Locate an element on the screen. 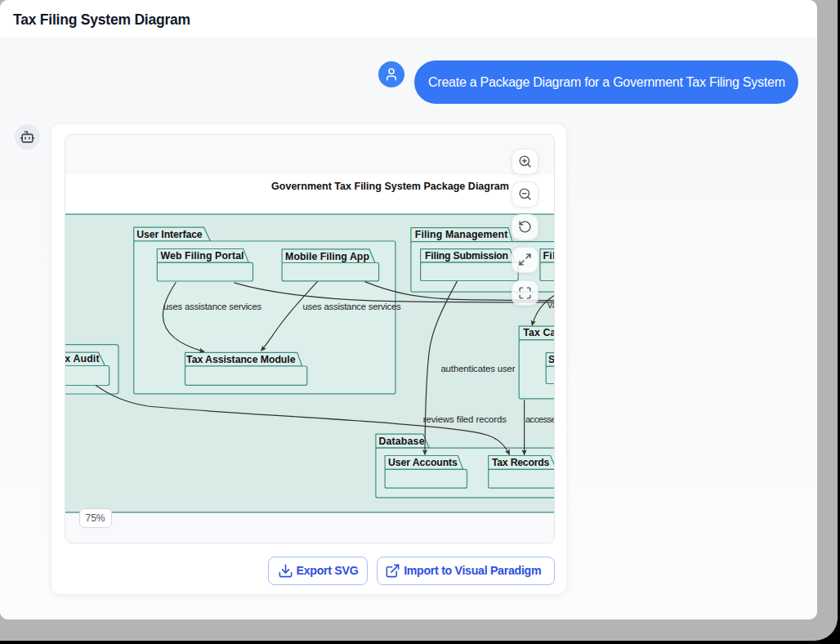  svg-text: User Interface is located at coordinates (170, 235).